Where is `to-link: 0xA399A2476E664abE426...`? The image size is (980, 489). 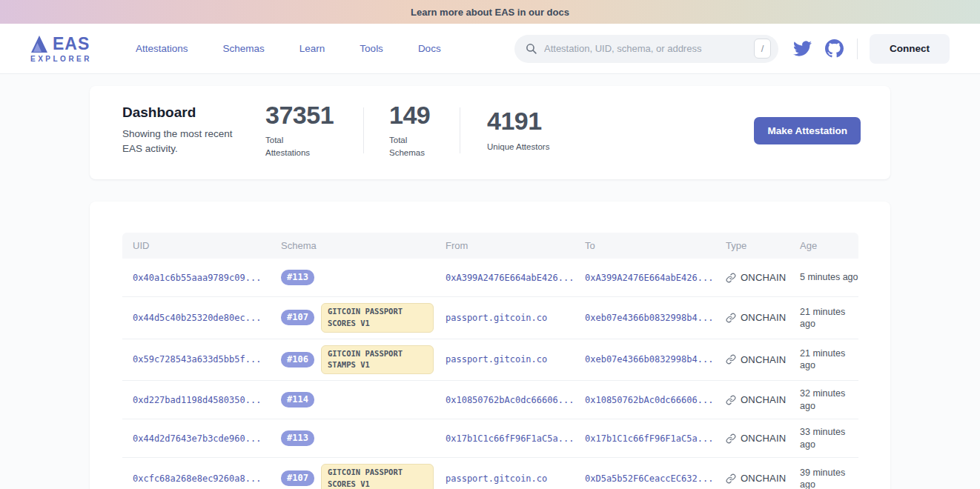
to-link: 0xA399A2476E664abE426... is located at coordinates (645, 278).